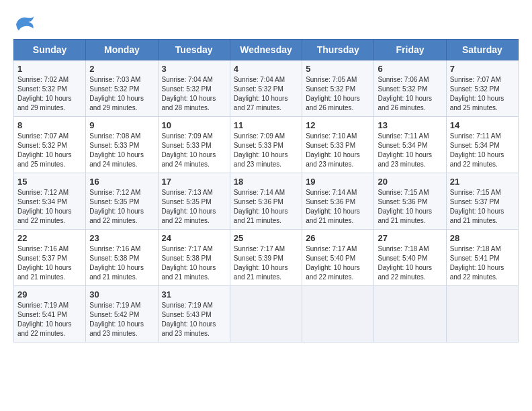 This screenshot has height=411, width=532. I want to click on calendar-day-cell: 8Sunrise: 7:07 AM Sunset: 5:32 PM Daylig…, so click(50, 145).